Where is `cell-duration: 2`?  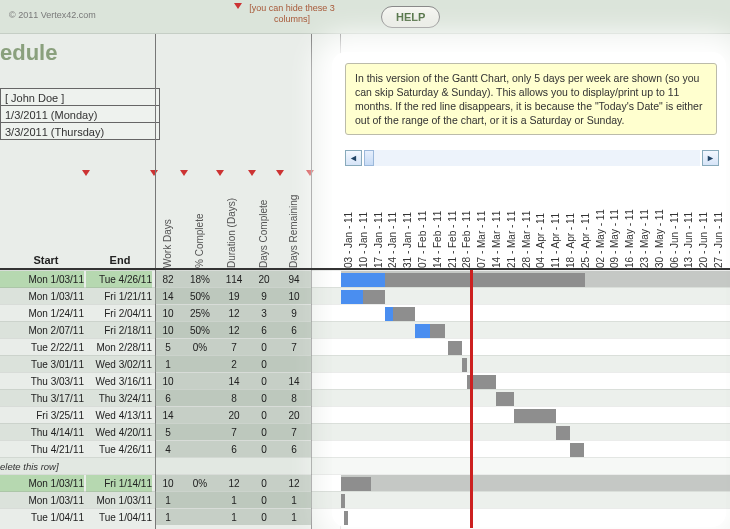 cell-duration: 2 is located at coordinates (234, 364).